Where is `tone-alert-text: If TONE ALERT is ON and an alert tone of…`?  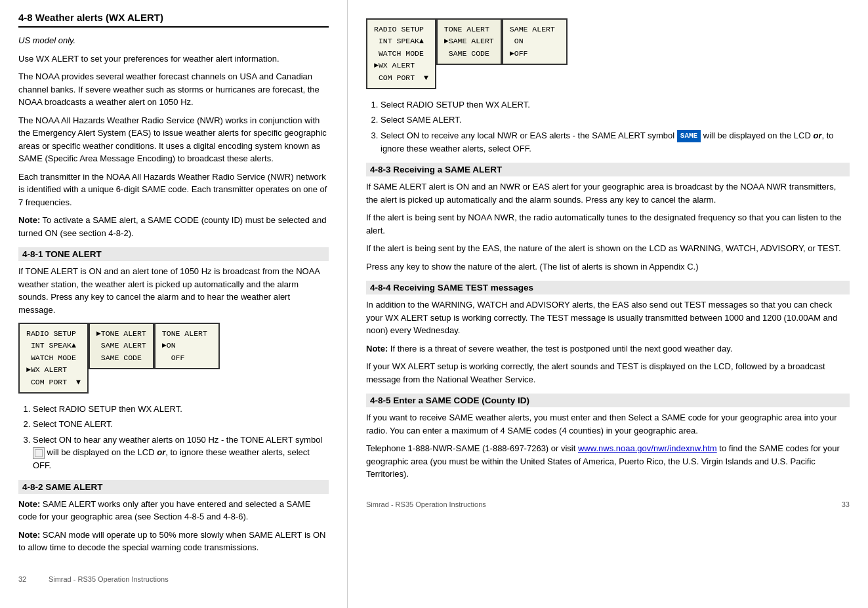
tone-alert-text: If TONE ALERT is ON and an alert tone of… is located at coordinates (173, 291).